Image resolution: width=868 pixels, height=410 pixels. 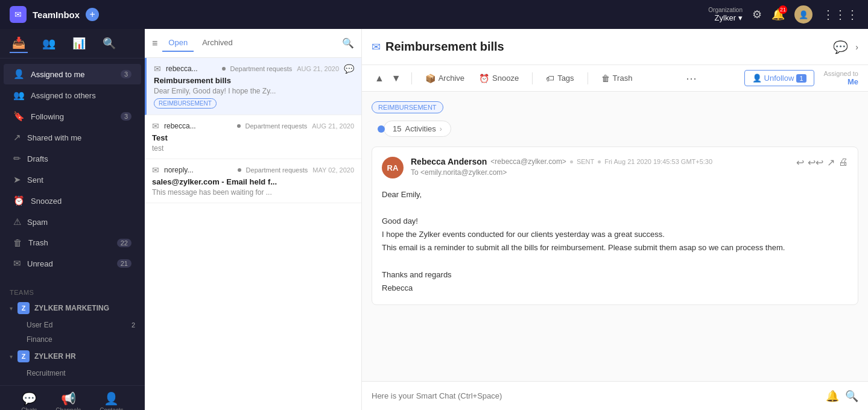 What do you see at coordinates (388, 78) in the screenshot?
I see `nav-arrows: ▲ ▼` at bounding box center [388, 78].